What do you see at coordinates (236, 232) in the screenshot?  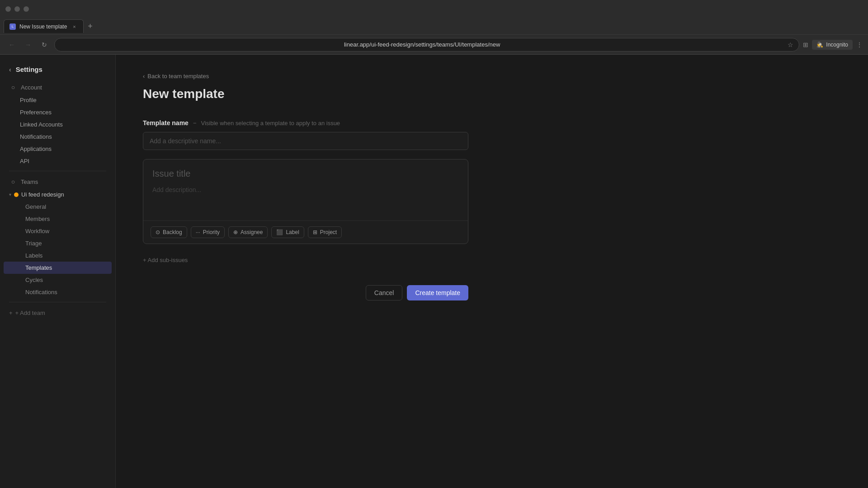 I see `assignee-icon: ⊕` at bounding box center [236, 232].